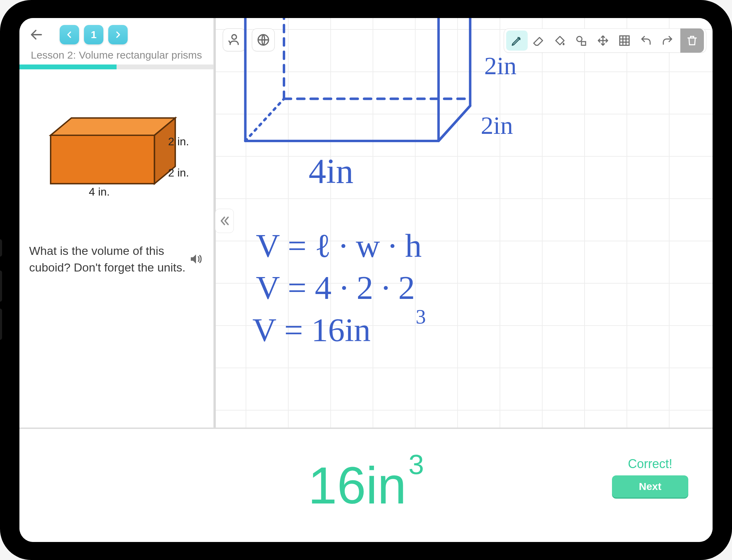  What do you see at coordinates (94, 35) in the screenshot?
I see `pager: 1` at bounding box center [94, 35].